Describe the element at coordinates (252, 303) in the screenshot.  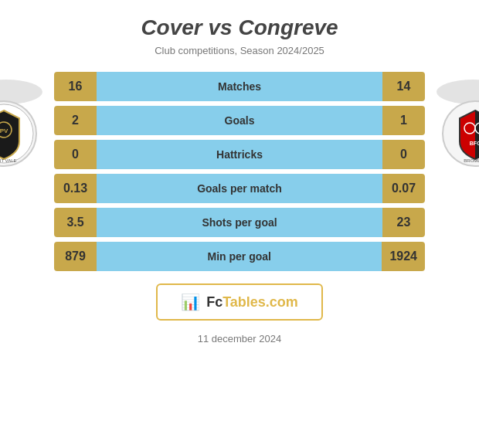
I see `brand-name: FcTables.com` at that location.